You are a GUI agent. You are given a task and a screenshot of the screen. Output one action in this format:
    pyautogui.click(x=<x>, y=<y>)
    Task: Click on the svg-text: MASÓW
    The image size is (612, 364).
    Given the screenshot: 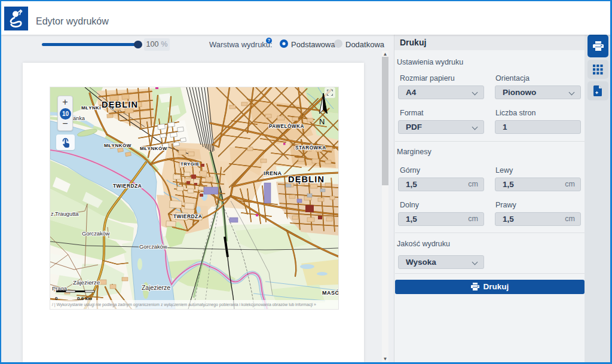 What is the action you would take?
    pyautogui.click(x=330, y=293)
    